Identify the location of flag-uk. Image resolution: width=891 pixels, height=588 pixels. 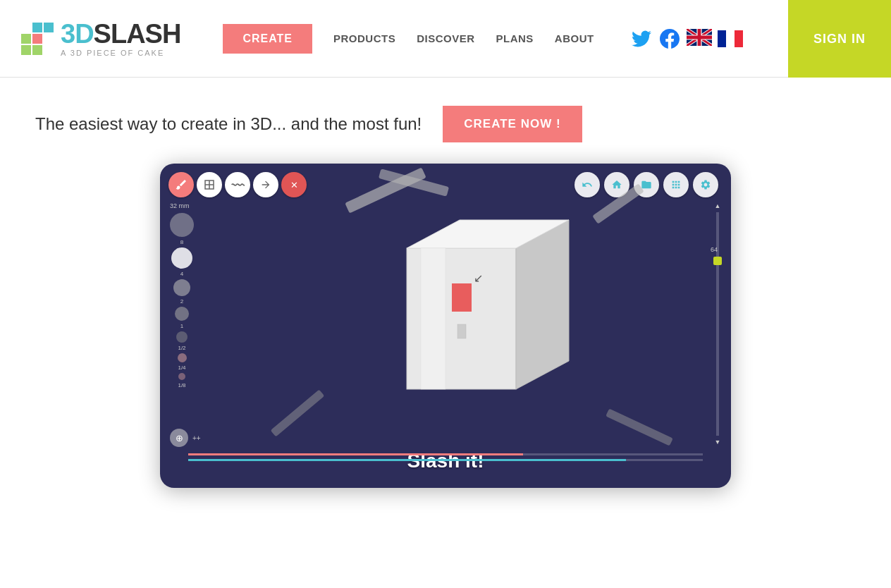
(699, 39).